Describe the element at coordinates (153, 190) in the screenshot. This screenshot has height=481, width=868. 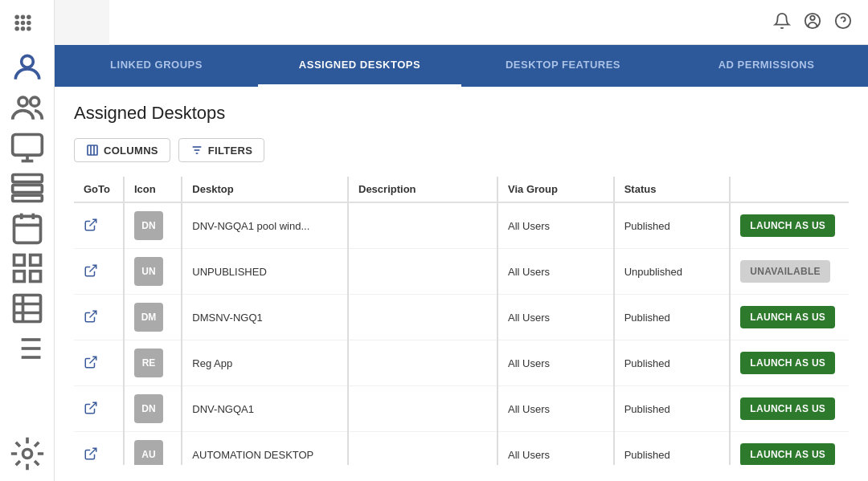
I see `col-header-icon: Icon` at that location.